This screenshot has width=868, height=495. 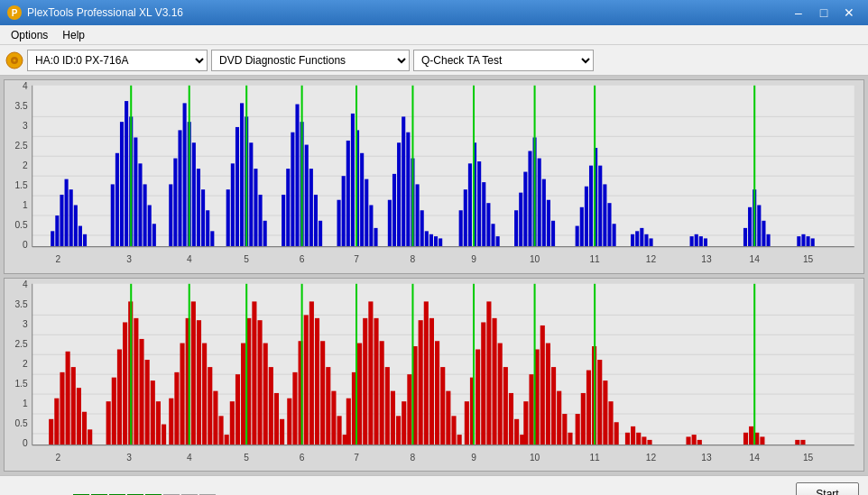 I want to click on svg-text: 1.5, so click(x=21, y=184).